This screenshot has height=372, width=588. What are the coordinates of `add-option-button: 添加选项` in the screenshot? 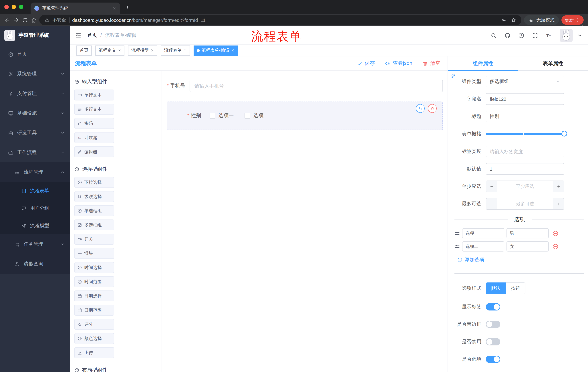 It's located at (523, 260).